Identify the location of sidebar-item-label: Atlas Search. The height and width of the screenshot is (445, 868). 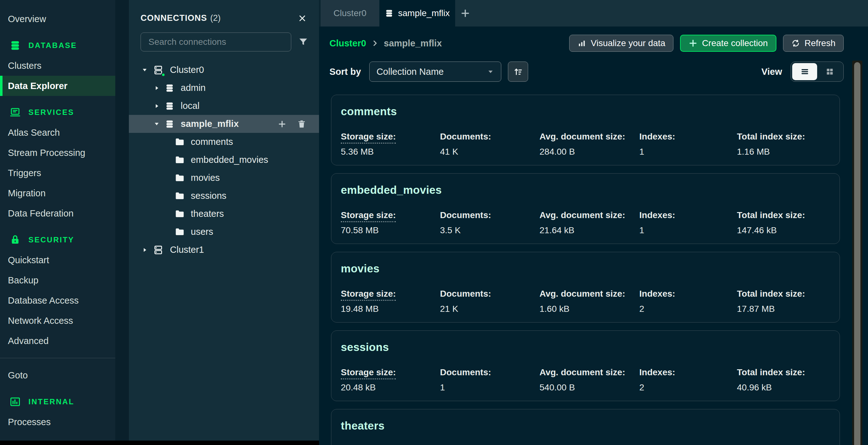
(34, 133).